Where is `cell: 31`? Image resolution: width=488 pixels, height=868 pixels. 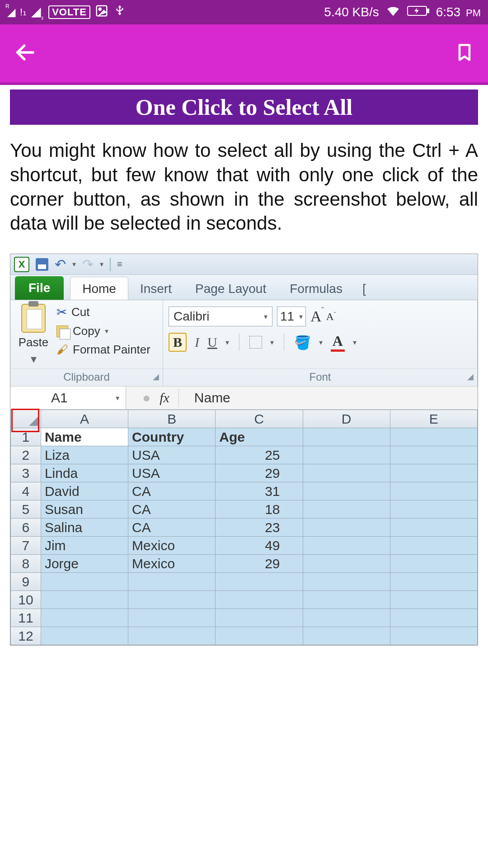
cell: 31 is located at coordinates (259, 491).